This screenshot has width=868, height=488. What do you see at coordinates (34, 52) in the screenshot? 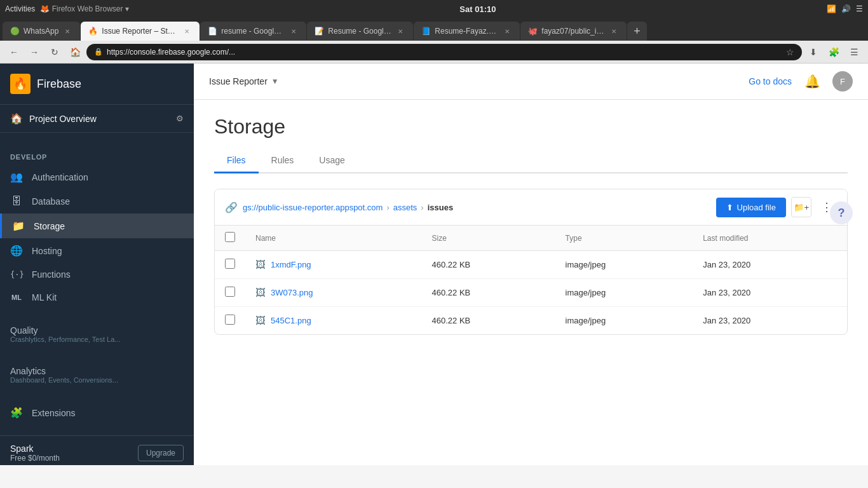
I see `forward-btn: →` at bounding box center [34, 52].